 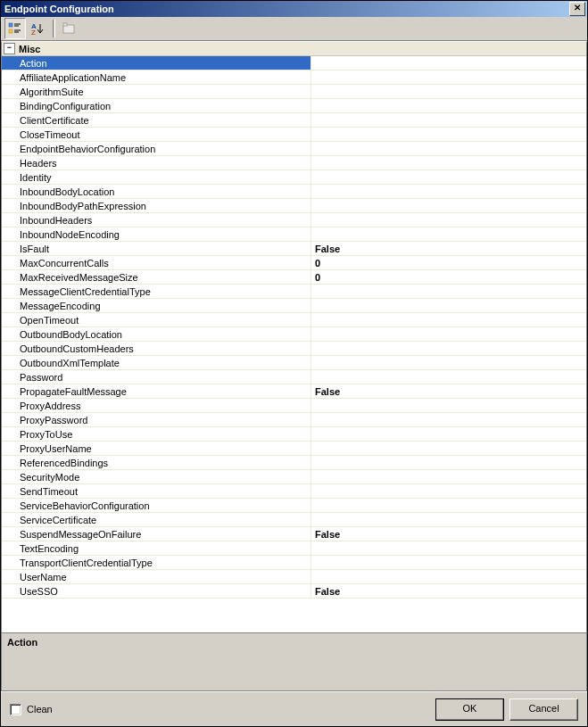 I want to click on property-name: ProxyUserName, so click(x=157, y=449).